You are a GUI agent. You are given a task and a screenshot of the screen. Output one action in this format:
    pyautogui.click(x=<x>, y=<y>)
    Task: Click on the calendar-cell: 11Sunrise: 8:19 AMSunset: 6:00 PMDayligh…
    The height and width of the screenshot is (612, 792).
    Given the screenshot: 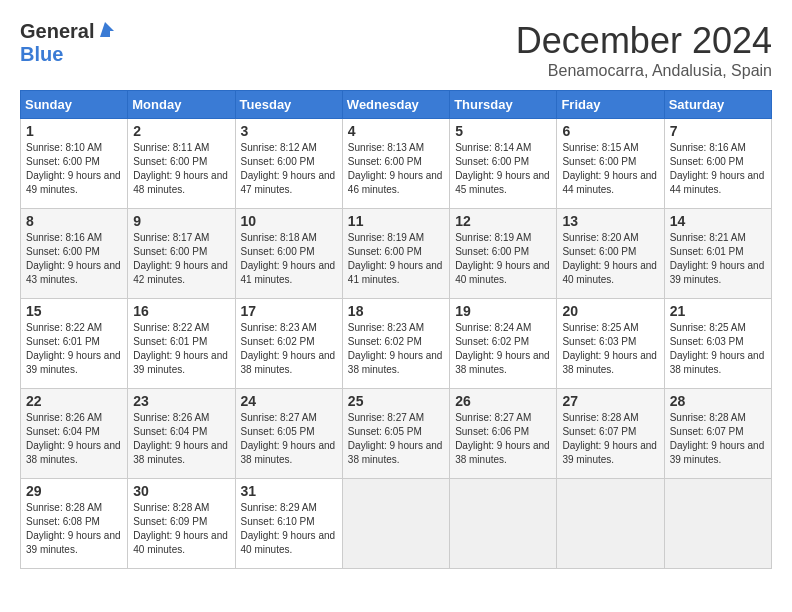 What is the action you would take?
    pyautogui.click(x=396, y=254)
    